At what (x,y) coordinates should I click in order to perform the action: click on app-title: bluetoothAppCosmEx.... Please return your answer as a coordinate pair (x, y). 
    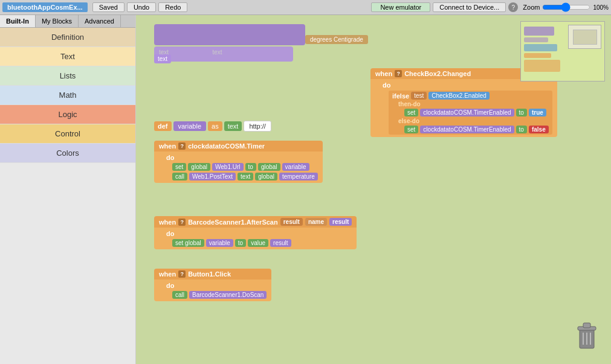
    Looking at the image, I should click on (45, 7).